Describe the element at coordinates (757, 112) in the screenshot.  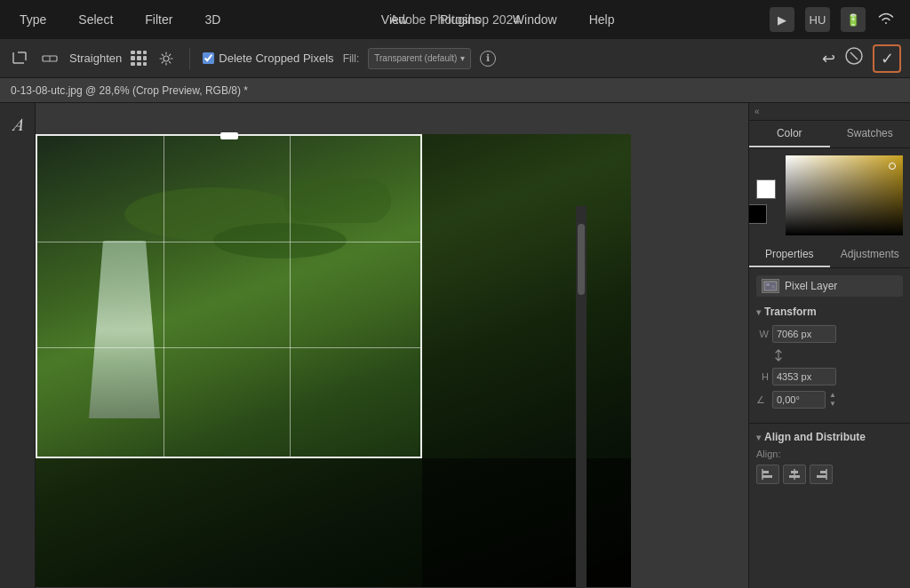
I see `collapse-arrow-icon: «` at that location.